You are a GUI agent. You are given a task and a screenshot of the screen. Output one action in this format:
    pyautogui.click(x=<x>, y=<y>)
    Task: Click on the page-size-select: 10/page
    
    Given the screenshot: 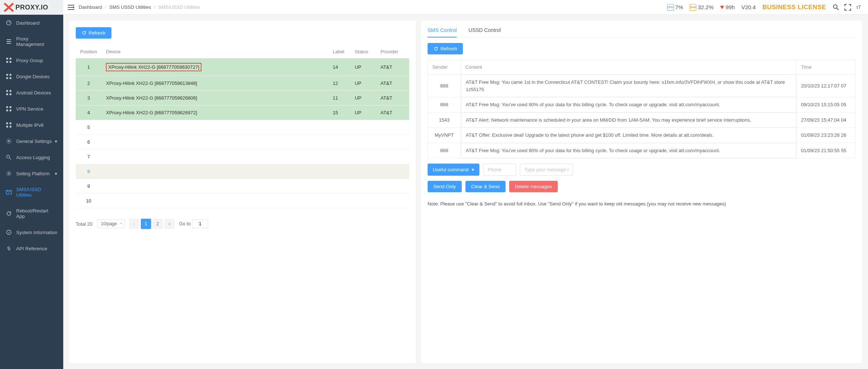 What is the action you would take?
    pyautogui.click(x=111, y=224)
    